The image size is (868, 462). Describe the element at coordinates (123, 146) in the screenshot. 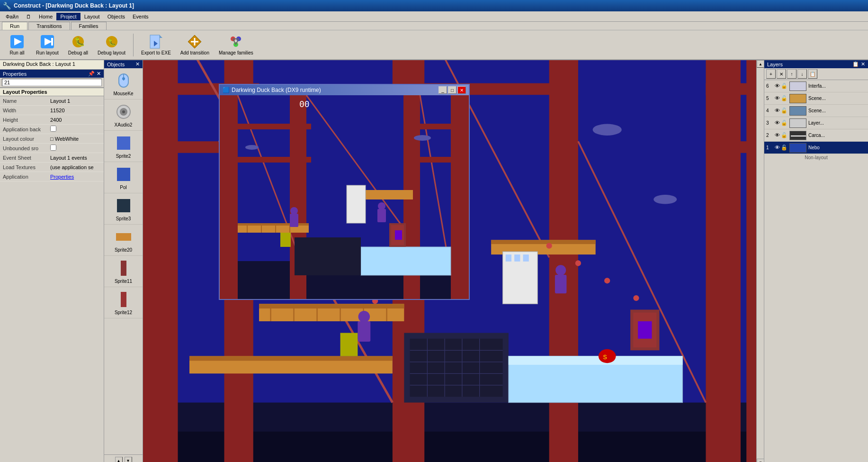

I see `object-sprite2: Sprite2` at that location.